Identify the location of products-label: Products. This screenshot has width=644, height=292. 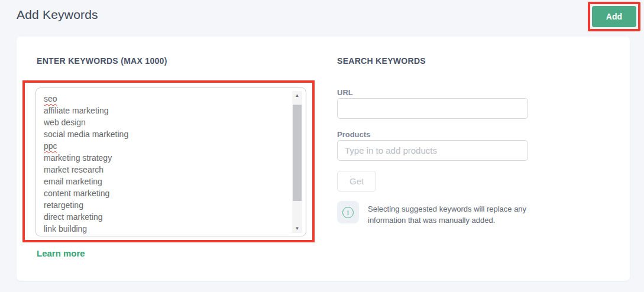
(354, 135).